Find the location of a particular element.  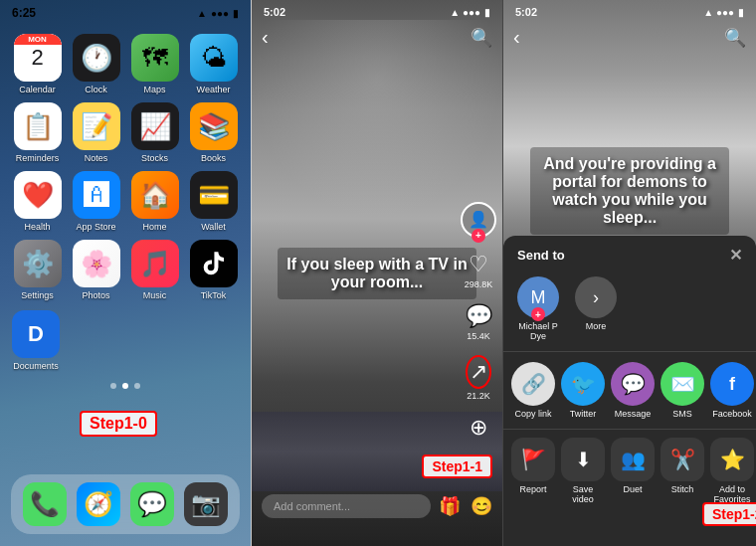

app-label-calendar: Calendar is located at coordinates (38, 90).